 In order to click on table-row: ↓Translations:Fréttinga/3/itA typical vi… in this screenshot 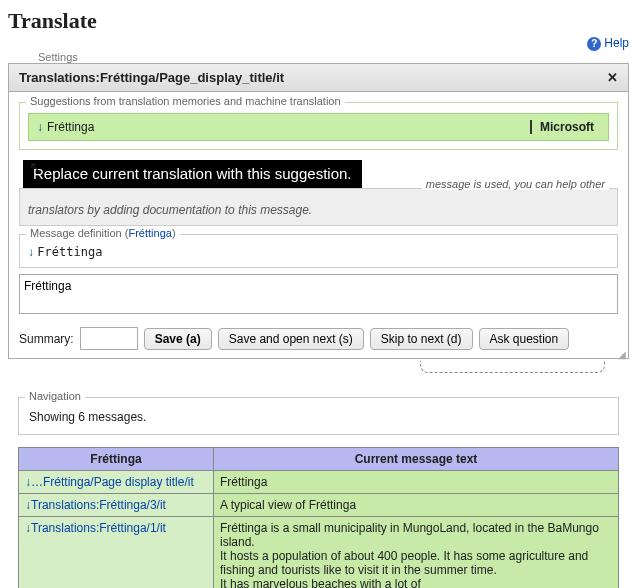, I will do `click(319, 506)`.